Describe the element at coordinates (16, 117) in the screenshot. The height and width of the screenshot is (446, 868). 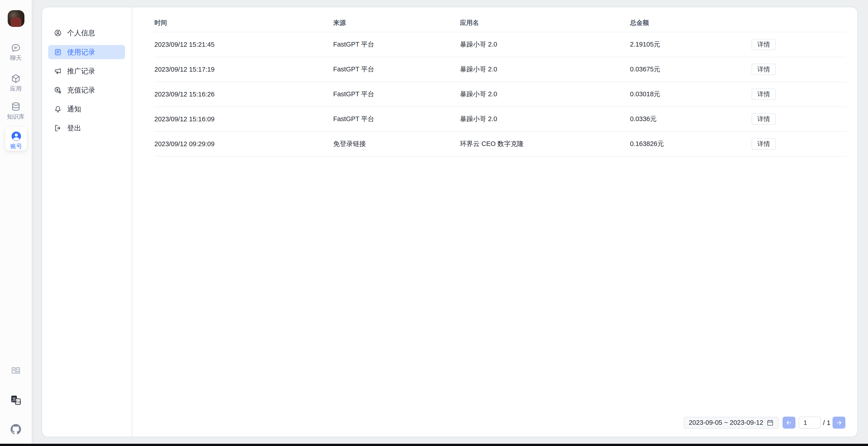
I see `nav-label-knowledge: 知识库` at that location.